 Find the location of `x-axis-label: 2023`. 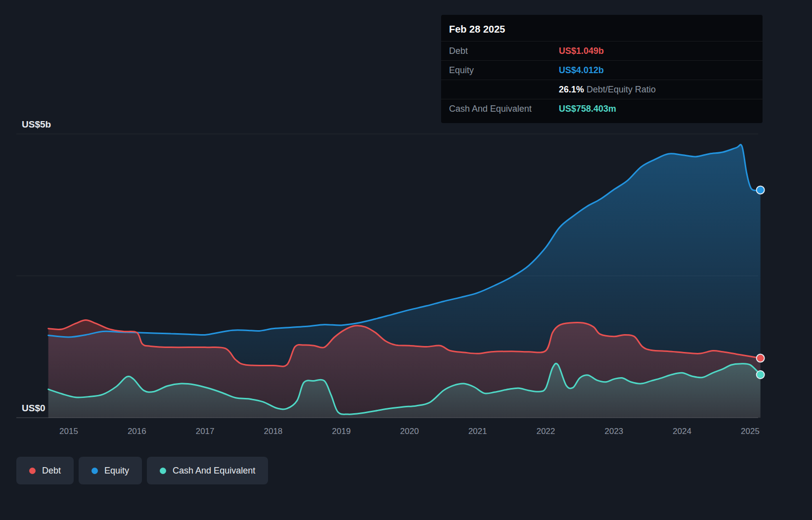

x-axis-label: 2023 is located at coordinates (614, 431).